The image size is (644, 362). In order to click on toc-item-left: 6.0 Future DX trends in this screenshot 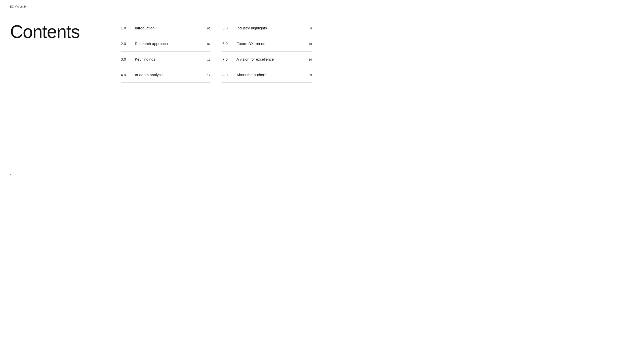, I will do `click(244, 44)`.